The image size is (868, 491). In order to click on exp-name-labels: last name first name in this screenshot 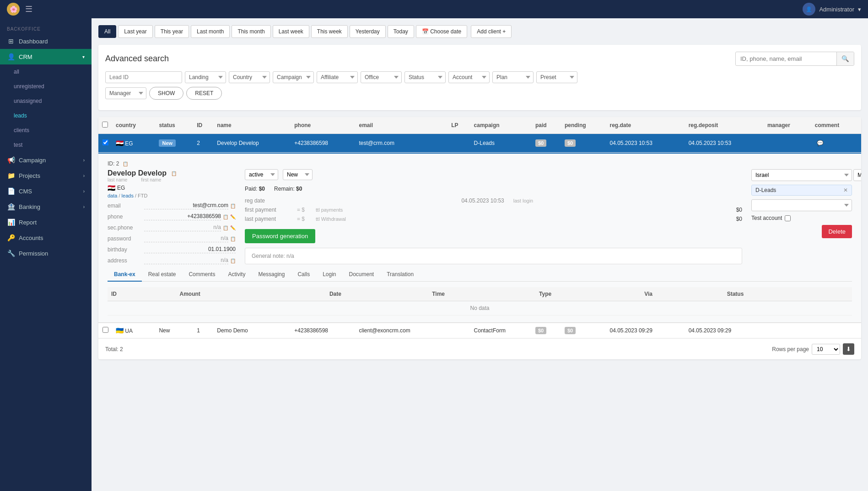, I will do `click(172, 180)`.